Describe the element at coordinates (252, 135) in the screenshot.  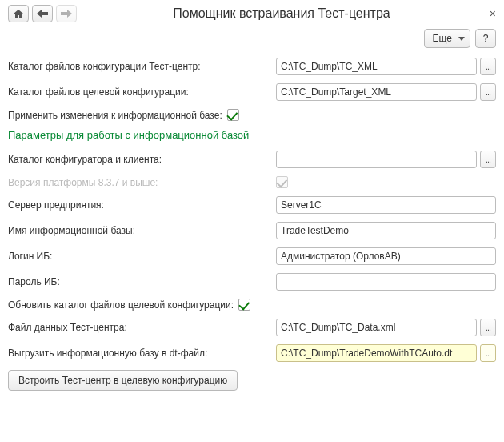
I see `section-heading-ib-params: Параметры для работы с информационной ба…` at that location.